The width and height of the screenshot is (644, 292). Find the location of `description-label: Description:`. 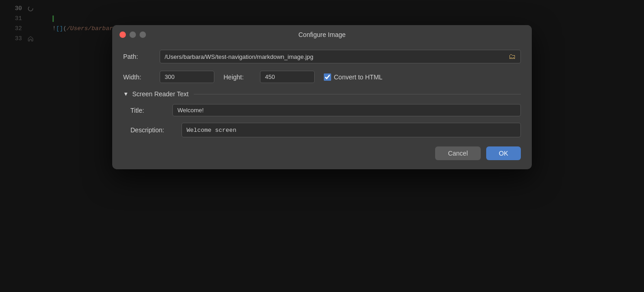

description-label: Description: is located at coordinates (153, 130).